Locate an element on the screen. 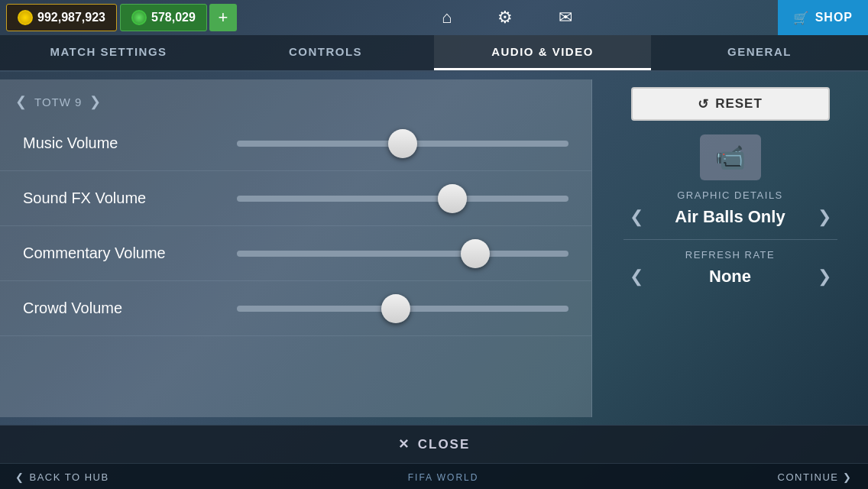  crowd-volume-row: Crowd Volume is located at coordinates (296, 309).